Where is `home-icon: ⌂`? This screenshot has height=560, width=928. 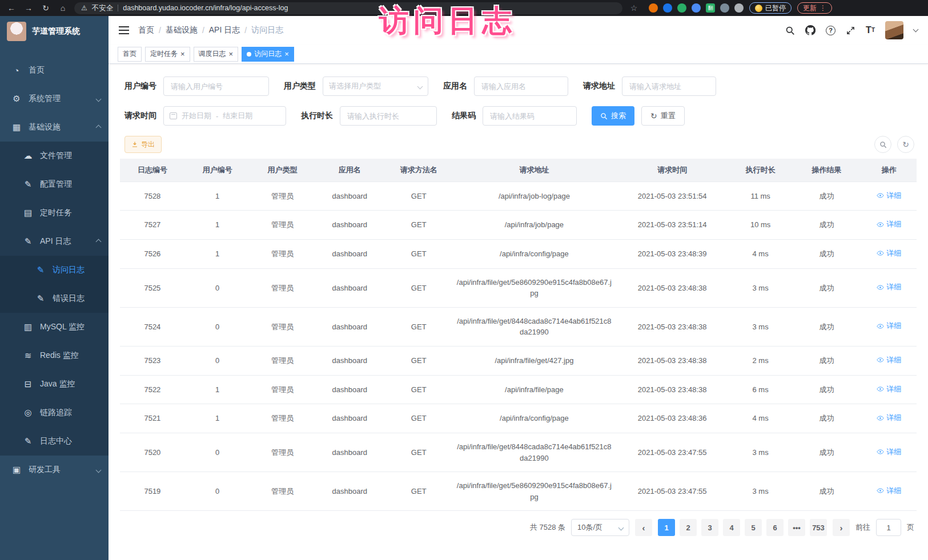 home-icon: ⌂ is located at coordinates (63, 8).